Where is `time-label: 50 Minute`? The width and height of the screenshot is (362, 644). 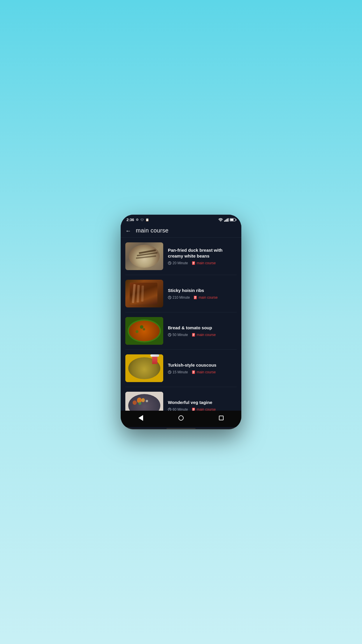 time-label: 50 Minute is located at coordinates (180, 335).